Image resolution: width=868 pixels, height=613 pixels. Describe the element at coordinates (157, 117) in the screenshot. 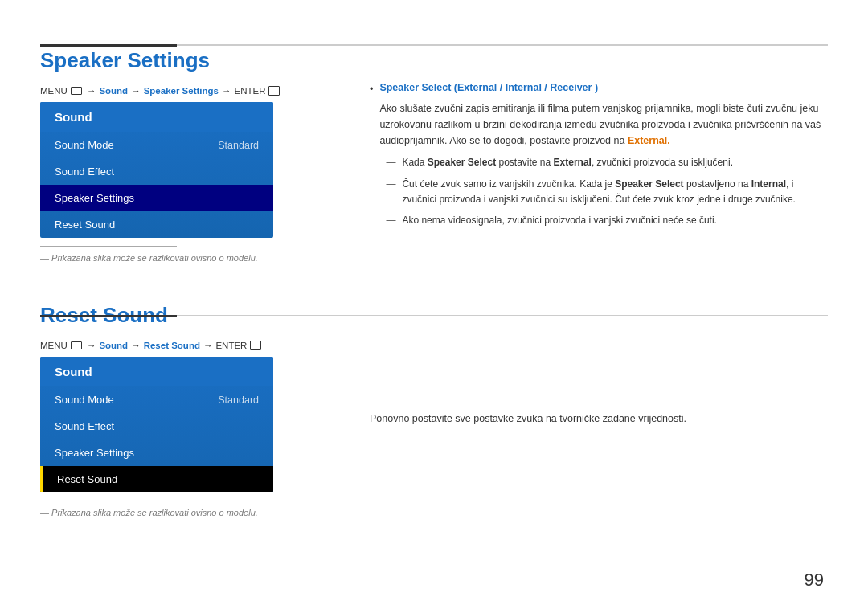

I see `sound-menu-header1: Sound` at that location.